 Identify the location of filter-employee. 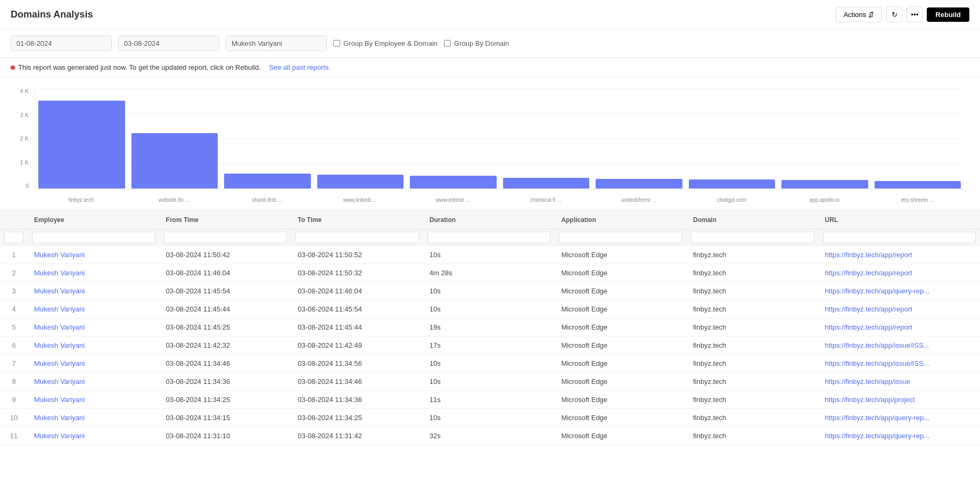
(94, 237).